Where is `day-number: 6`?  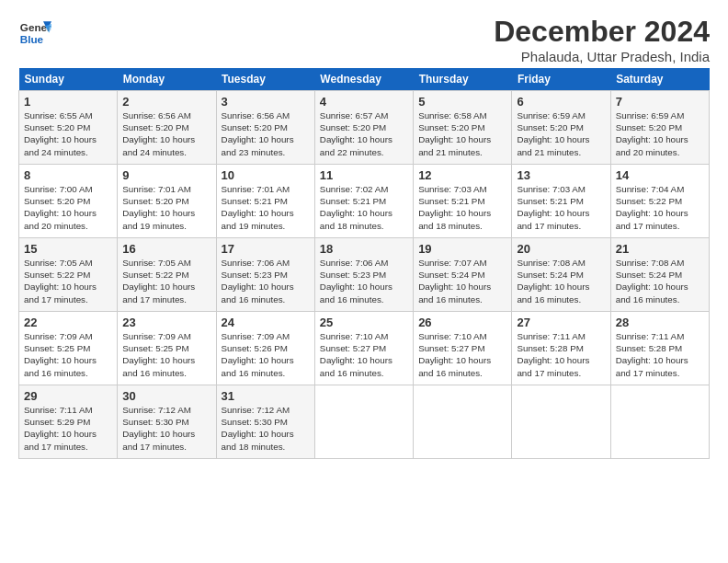 day-number: 6 is located at coordinates (561, 101).